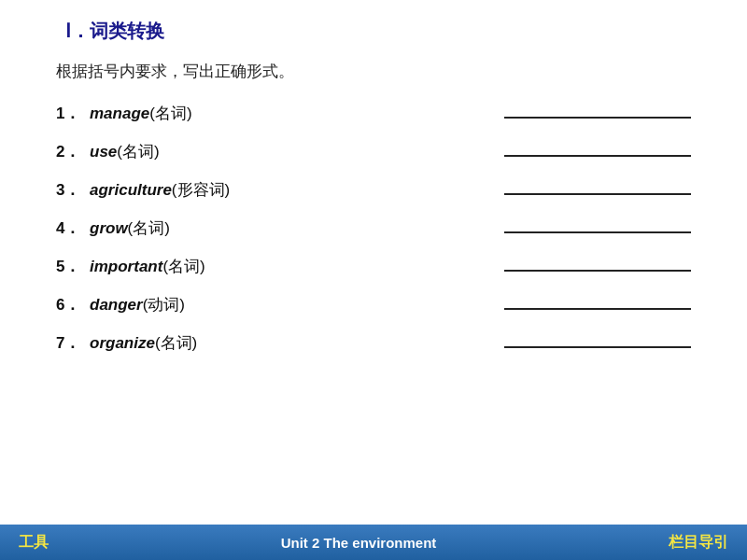 The width and height of the screenshot is (747, 560). I want to click on question-hint-7: 名词, so click(176, 343).